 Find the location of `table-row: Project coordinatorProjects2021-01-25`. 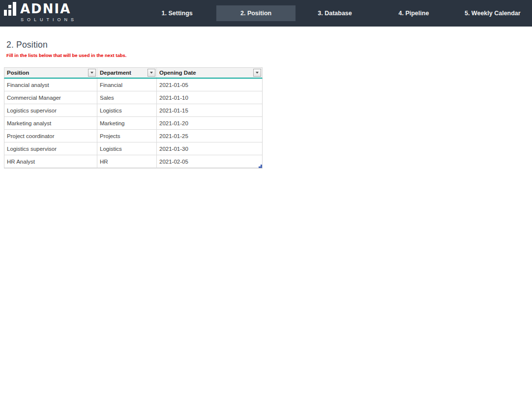

table-row: Project coordinatorProjects2021-01-25 is located at coordinates (133, 136).